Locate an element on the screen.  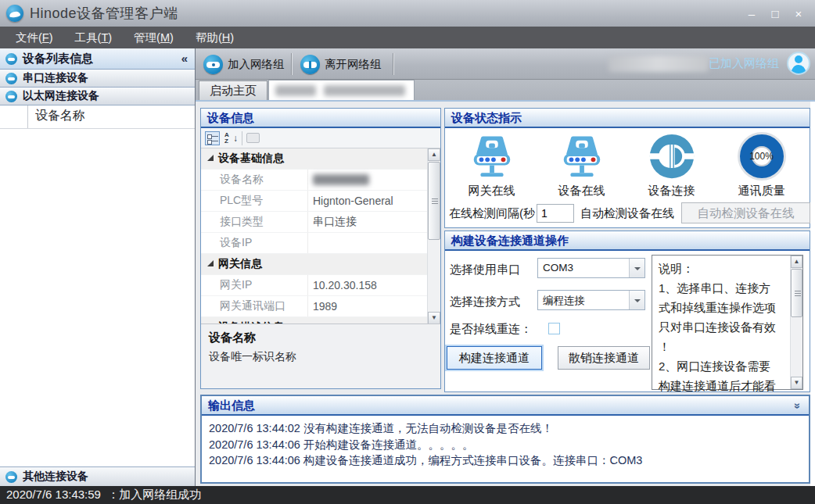
sidebar-item-other-devices: 其他连接设备 is located at coordinates (97, 477).